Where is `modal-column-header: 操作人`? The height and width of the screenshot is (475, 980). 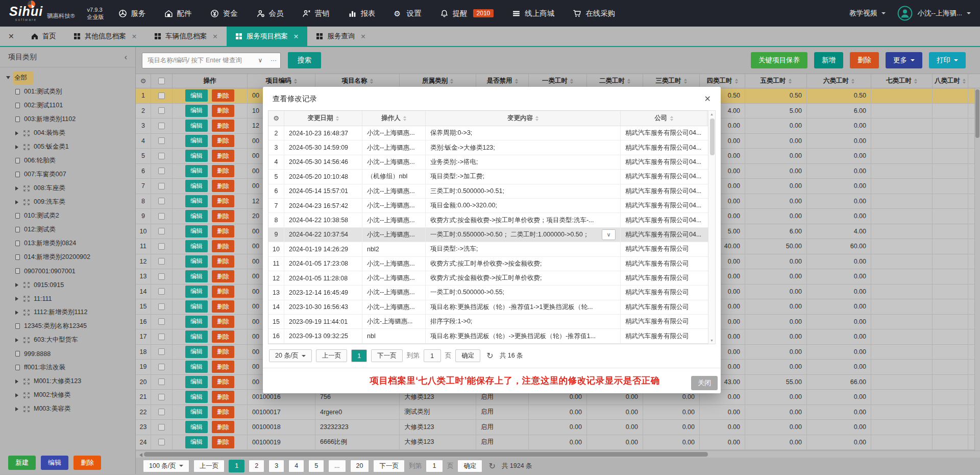
modal-column-header: 操作人 is located at coordinates (394, 118).